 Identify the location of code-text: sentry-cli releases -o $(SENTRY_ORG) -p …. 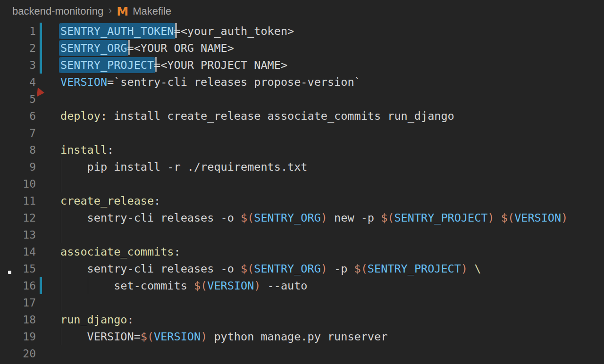
(271, 269).